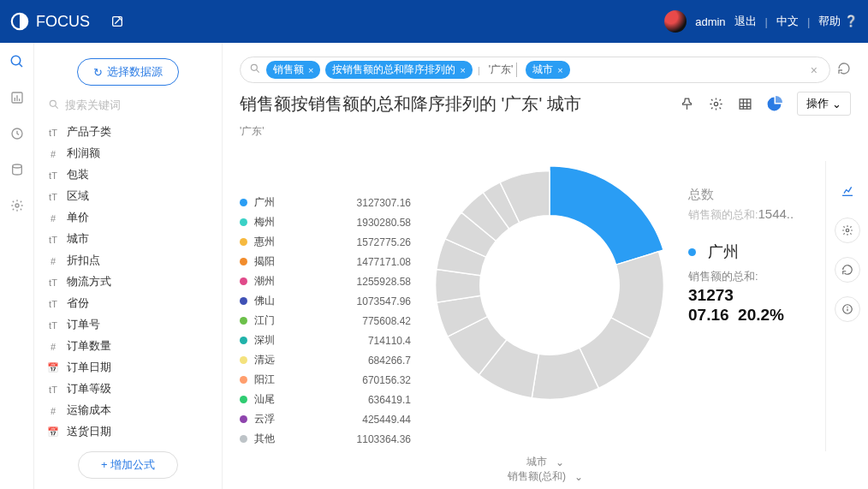  Describe the element at coordinates (325, 202) in the screenshot. I see `legend-item: 广州3127307.16` at that location.